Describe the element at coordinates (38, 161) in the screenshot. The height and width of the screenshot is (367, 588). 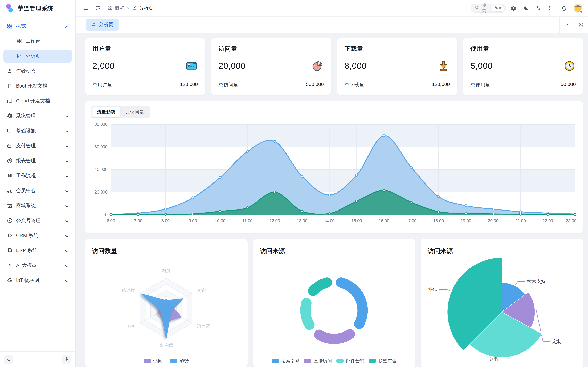
I see `sidebar-item-label: 报表管理` at that location.